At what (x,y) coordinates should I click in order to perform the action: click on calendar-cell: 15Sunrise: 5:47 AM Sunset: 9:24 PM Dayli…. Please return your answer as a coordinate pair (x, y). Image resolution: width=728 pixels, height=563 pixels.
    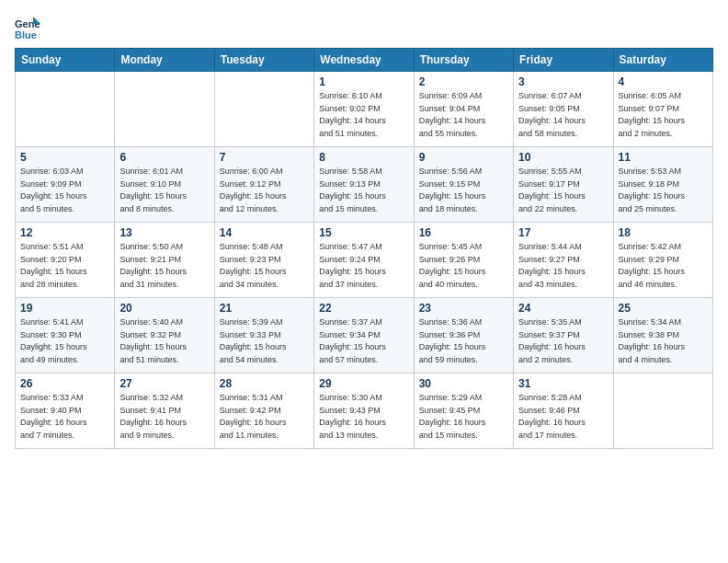
    Looking at the image, I should click on (364, 260).